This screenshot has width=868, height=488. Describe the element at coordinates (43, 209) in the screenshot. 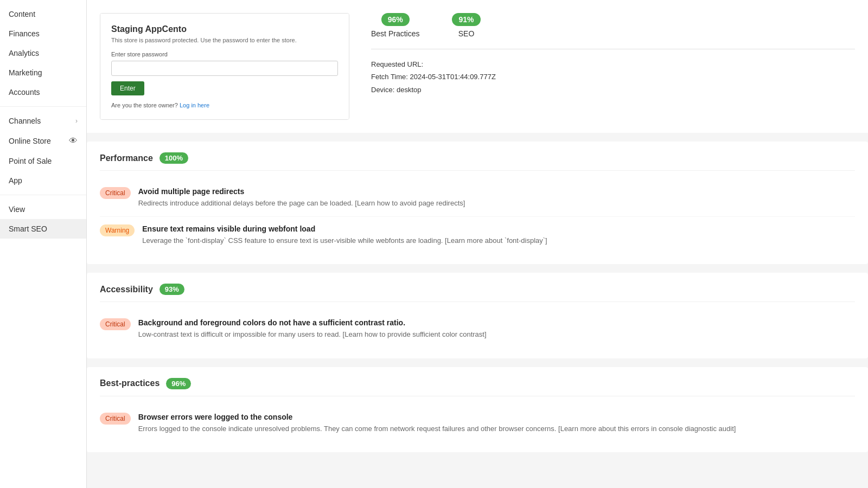

I see `sidebar-item-view: View` at that location.